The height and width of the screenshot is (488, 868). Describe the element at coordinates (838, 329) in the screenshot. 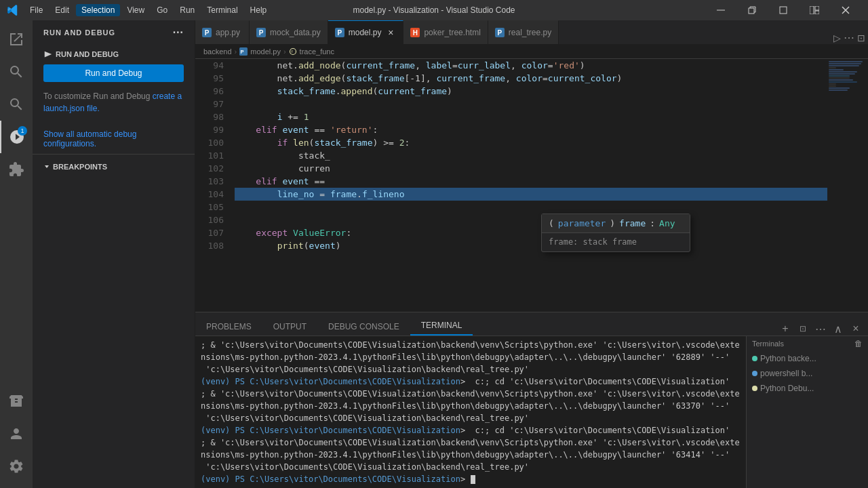

I see `panel-maximize: ∧` at that location.